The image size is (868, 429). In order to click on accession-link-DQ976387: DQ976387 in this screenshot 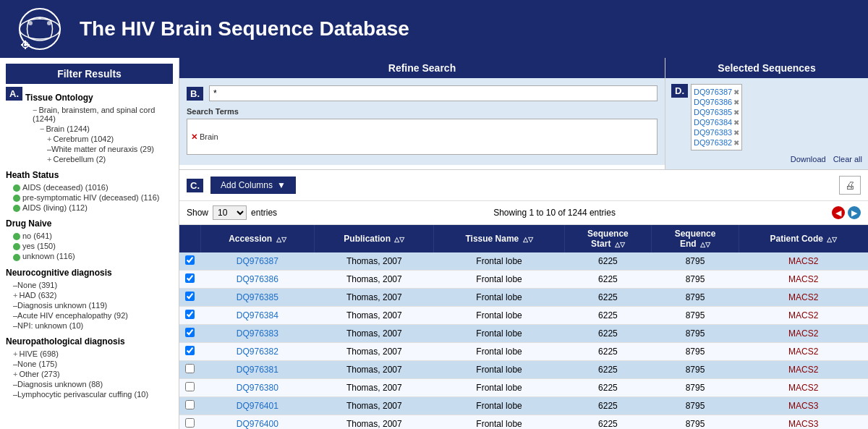, I will do `click(258, 261)`.